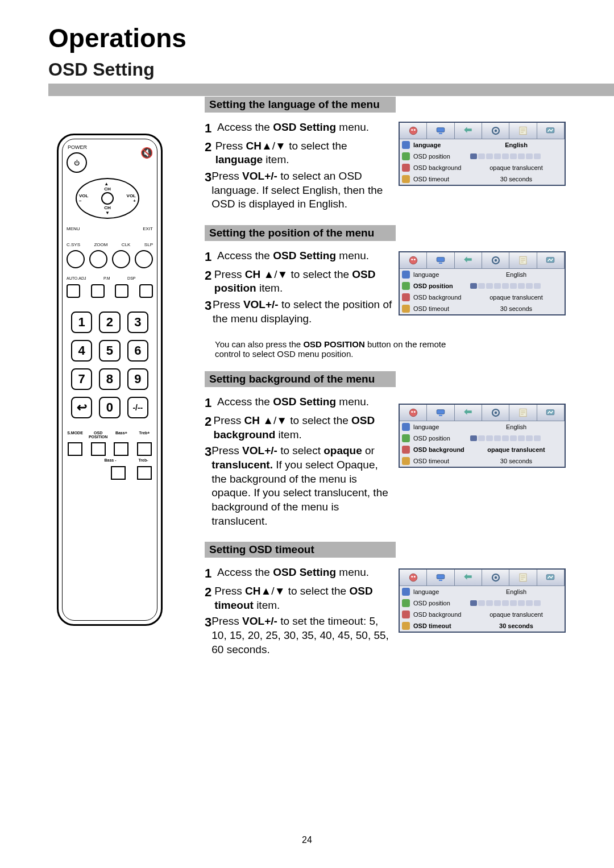 The image size is (614, 868). I want to click on row3-buttons, so click(110, 291).